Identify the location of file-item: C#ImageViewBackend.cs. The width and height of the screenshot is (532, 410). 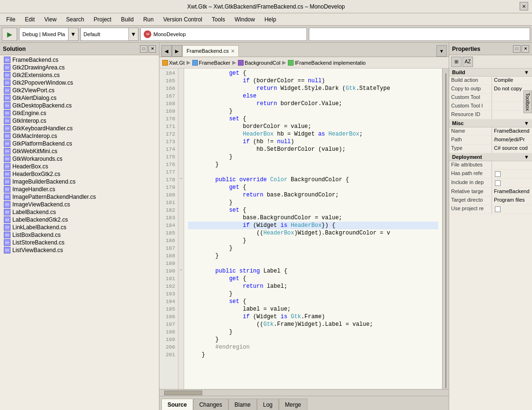
(79, 205).